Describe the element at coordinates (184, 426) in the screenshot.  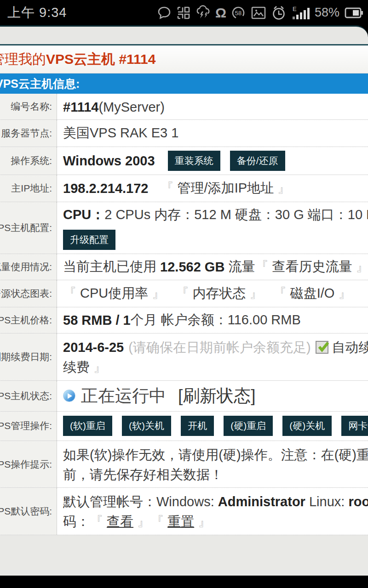
I see `table-row-actions: VPS管理操作: (软)重启 (软)关机 开机 (硬)重启 (硬)关机 网卡控制` at that location.